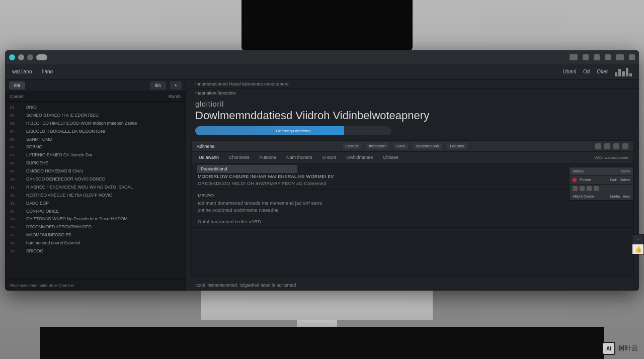  What do you see at coordinates (22, 71) in the screenshot?
I see `menu-item-1: wat.liano` at bounding box center [22, 71].